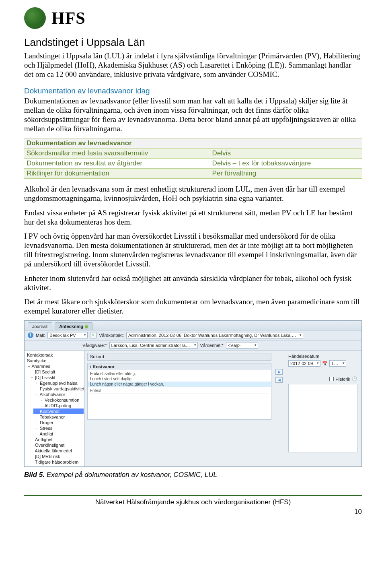 The image size is (386, 588). What do you see at coordinates (279, 380) in the screenshot?
I see `arrow-left-icon: ◀` at bounding box center [279, 380].